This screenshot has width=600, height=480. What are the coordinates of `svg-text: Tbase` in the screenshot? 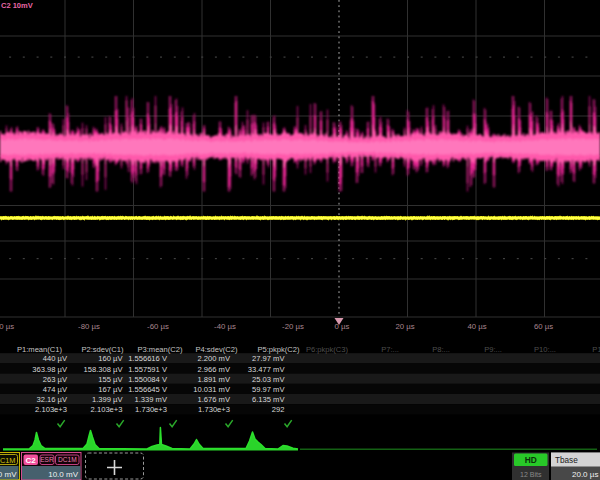 It's located at (566, 460).